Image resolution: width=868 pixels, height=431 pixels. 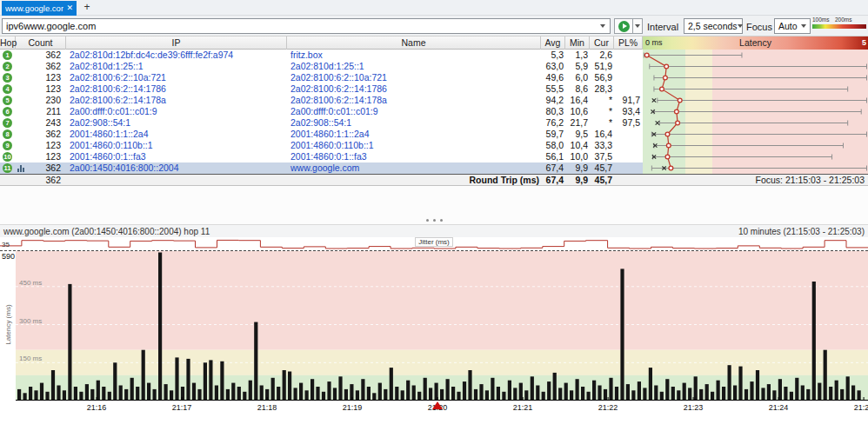 I want to click on name-cell: 2001:4860:0:1::fa3, so click(x=329, y=156).